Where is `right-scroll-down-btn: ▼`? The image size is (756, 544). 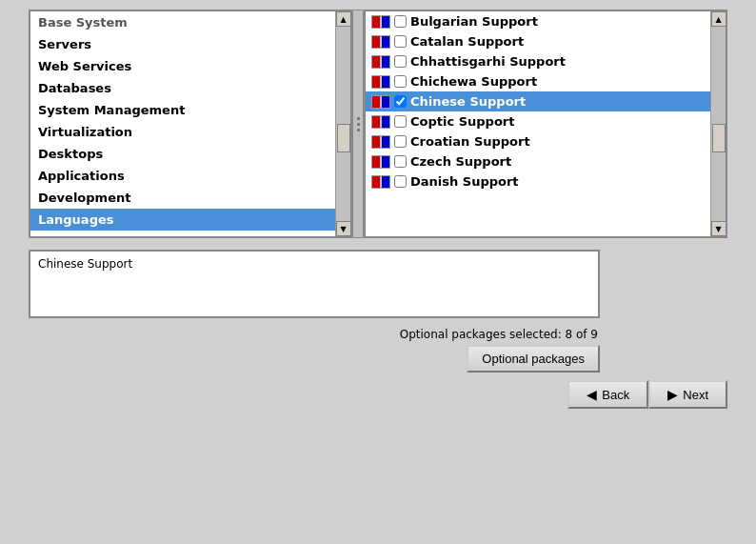
right-scroll-down-btn: ▼ is located at coordinates (719, 229).